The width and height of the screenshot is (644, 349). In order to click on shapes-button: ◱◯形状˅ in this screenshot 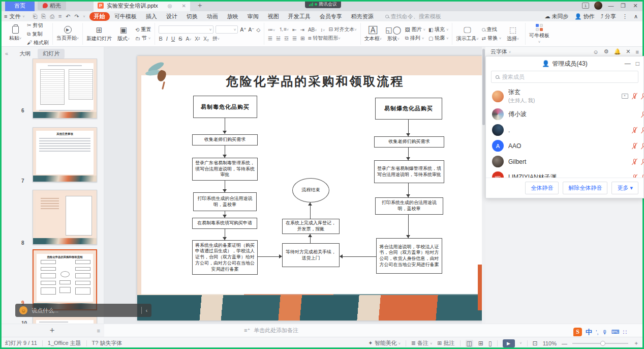, I will do `click(393, 34)`.